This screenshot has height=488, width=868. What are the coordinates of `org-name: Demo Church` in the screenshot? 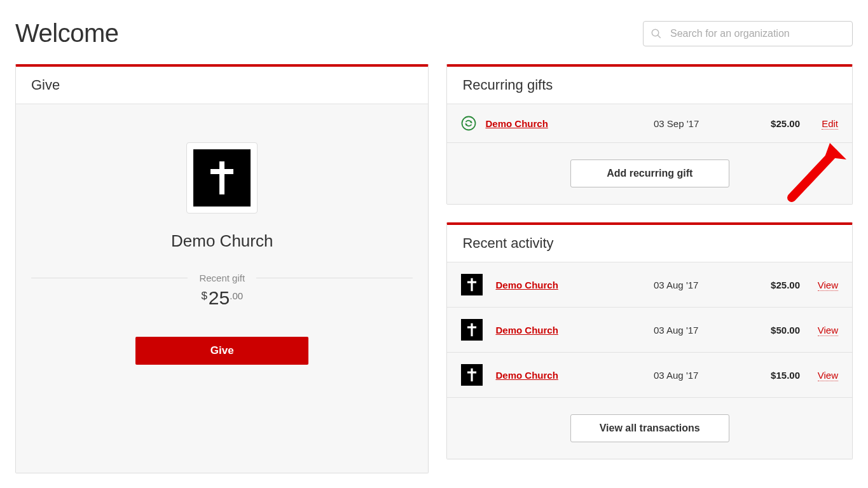 It's located at (222, 241).